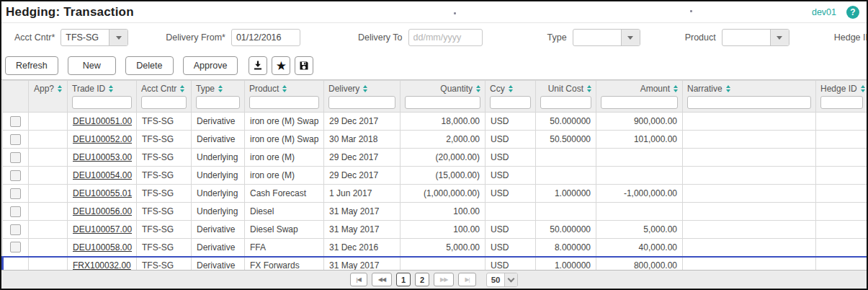 Image resolution: width=868 pixels, height=290 pixels. What do you see at coordinates (284, 102) in the screenshot?
I see `filter-product-input` at bounding box center [284, 102].